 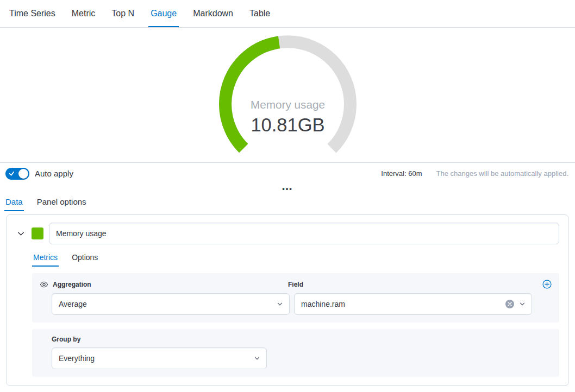 What do you see at coordinates (288, 104) in the screenshot?
I see `gauge-title: Memory usage` at bounding box center [288, 104].